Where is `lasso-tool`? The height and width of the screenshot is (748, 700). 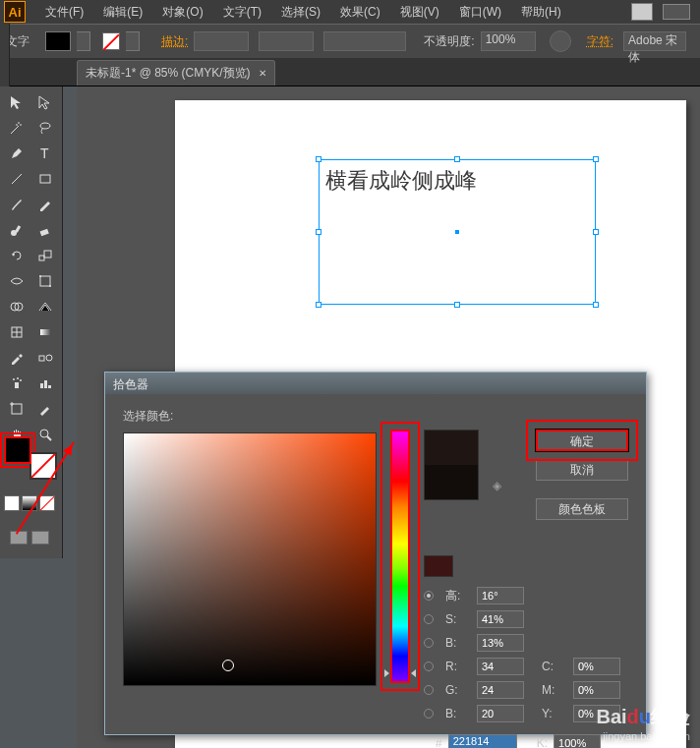
lasso-tool is located at coordinates (45, 128).